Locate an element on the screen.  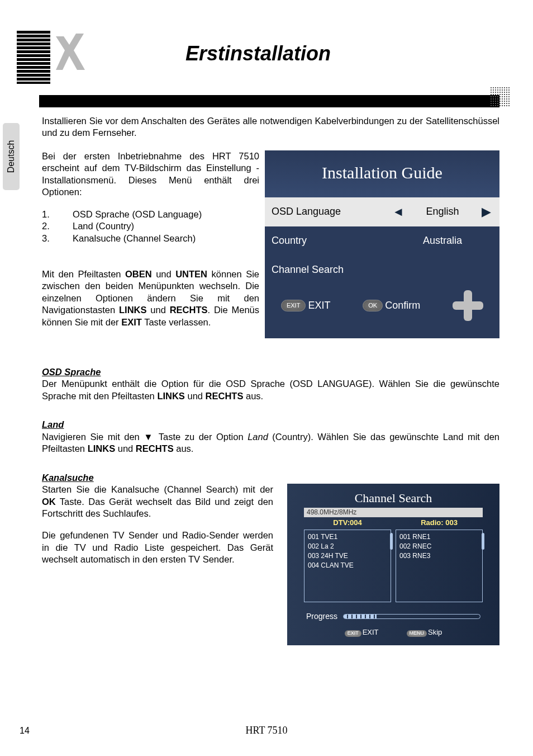
radio-column: Radio: 003 001 RNE1 002 RNEC 003 RNE3 is located at coordinates (439, 560).